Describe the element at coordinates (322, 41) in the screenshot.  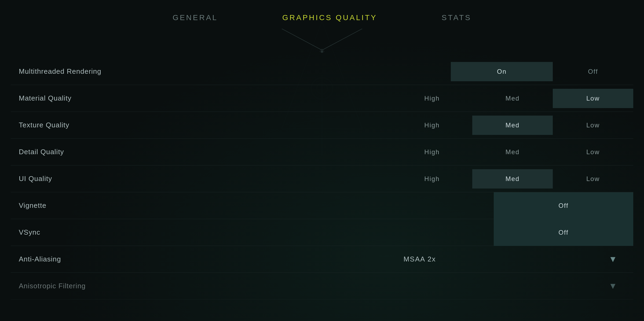
I see `tab-decoration` at that location.